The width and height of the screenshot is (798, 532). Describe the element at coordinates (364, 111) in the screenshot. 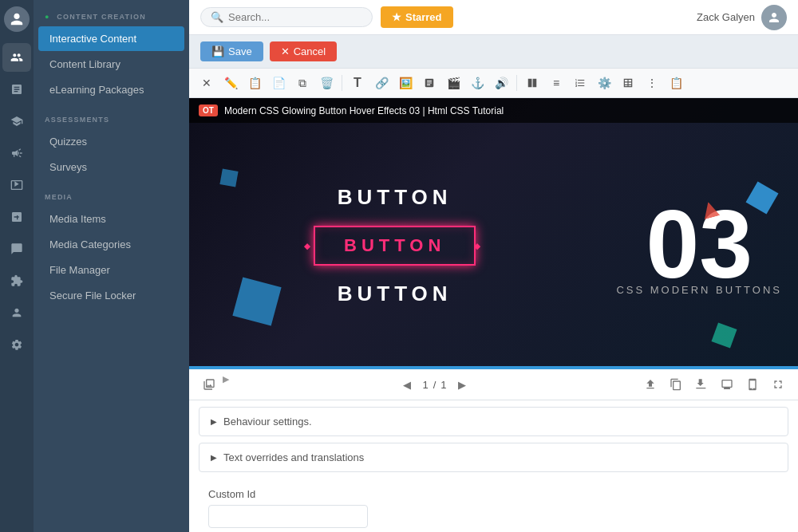

I see `video-title-text: Modern CSS Glowing Button Hover Effects …` at that location.